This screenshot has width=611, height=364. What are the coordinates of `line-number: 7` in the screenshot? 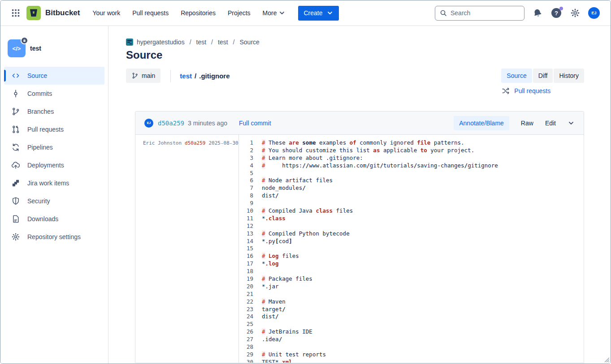 It's located at (246, 188).